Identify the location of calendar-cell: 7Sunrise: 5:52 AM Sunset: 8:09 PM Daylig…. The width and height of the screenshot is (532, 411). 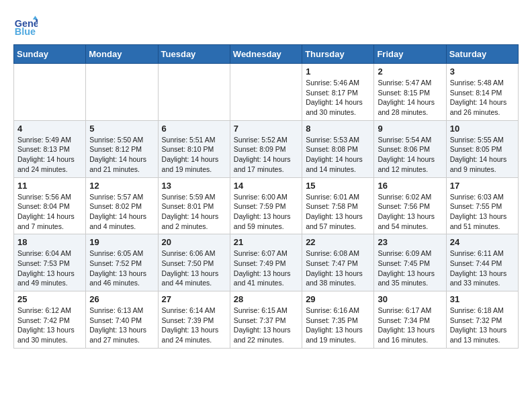
(266, 149).